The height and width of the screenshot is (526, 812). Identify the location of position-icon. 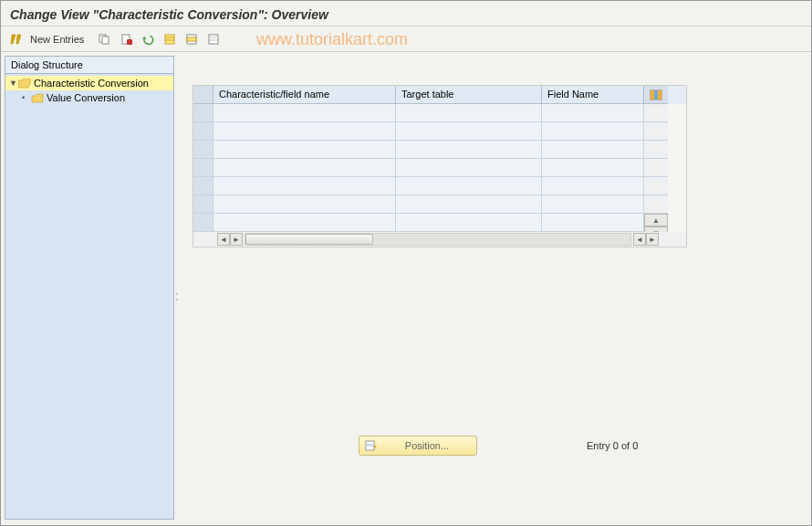
(371, 446).